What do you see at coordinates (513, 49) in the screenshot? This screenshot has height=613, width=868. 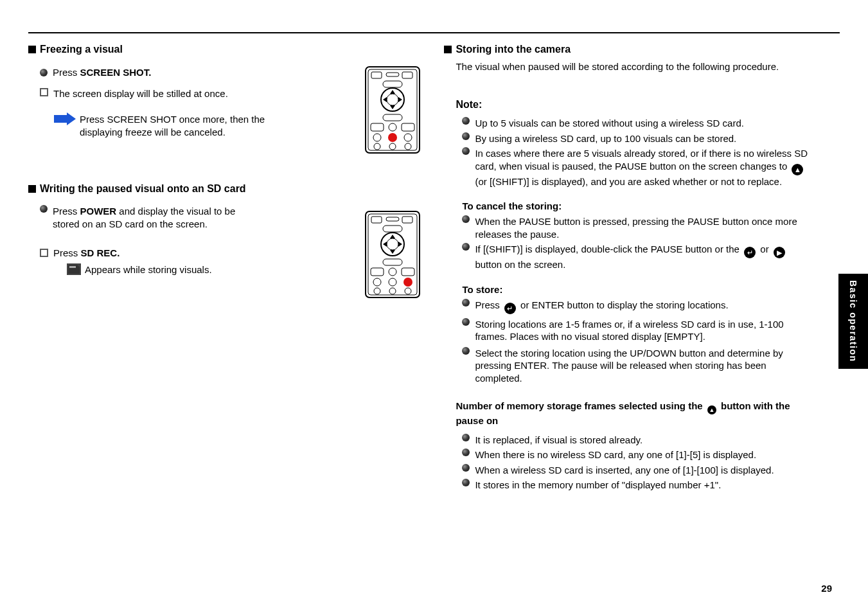 I see `right-heading: Storing into the camera` at bounding box center [513, 49].